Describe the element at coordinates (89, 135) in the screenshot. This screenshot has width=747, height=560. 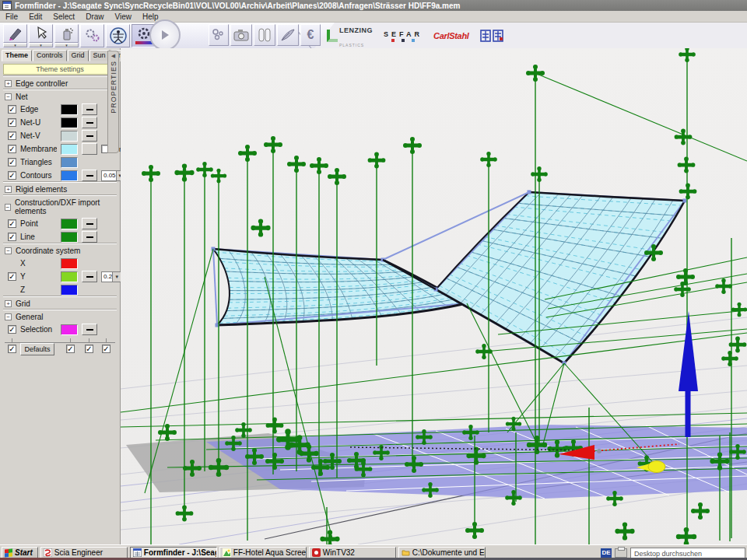
I see `net-v-linestyle-button` at that location.